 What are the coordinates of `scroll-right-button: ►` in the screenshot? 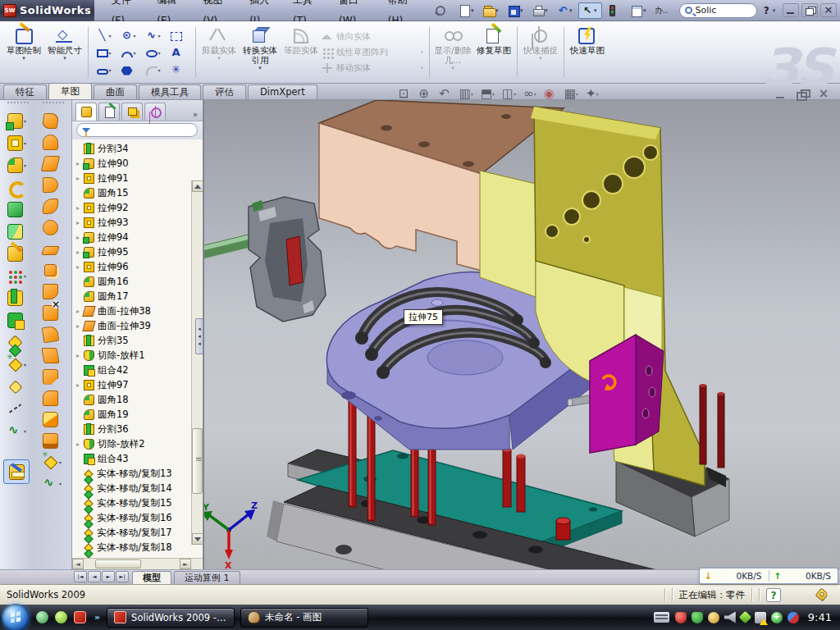 It's located at (185, 564).